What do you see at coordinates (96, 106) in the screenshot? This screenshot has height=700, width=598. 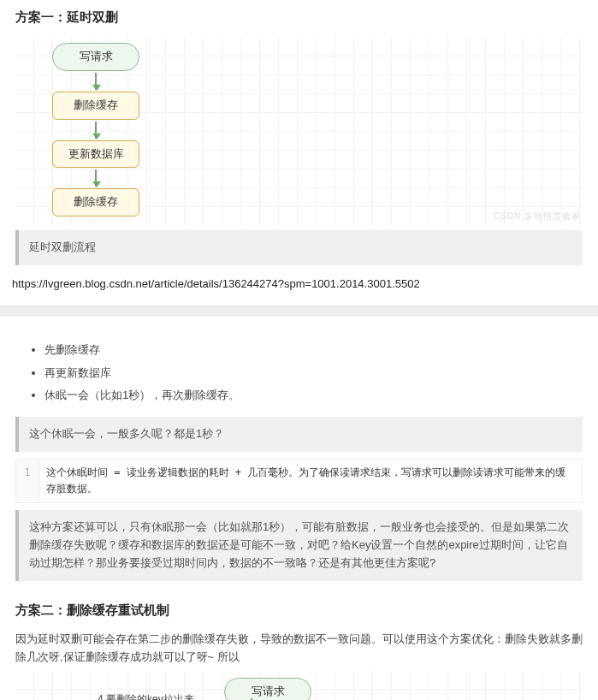 I see `flow-step-1: 删除缓存` at bounding box center [96, 106].